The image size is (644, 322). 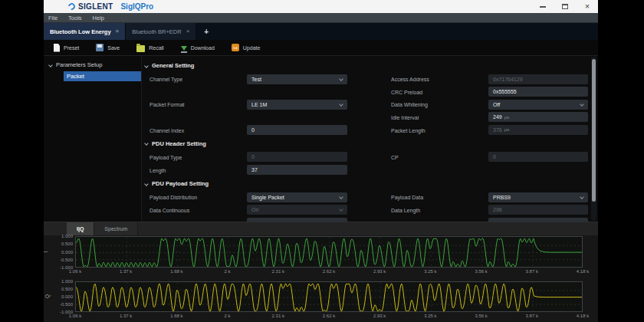 What do you see at coordinates (498, 130) in the screenshot?
I see `field-value: 376` at bounding box center [498, 130].